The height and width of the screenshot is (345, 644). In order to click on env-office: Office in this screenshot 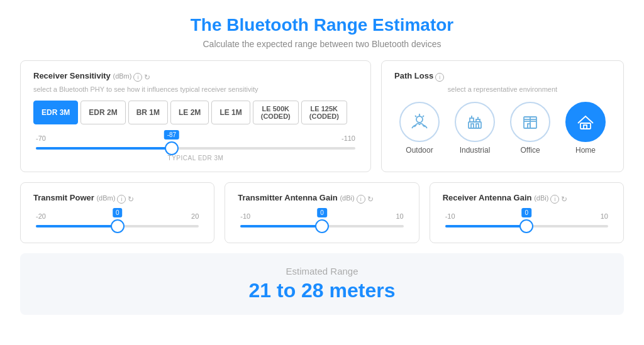, I will do `click(530, 128)`.